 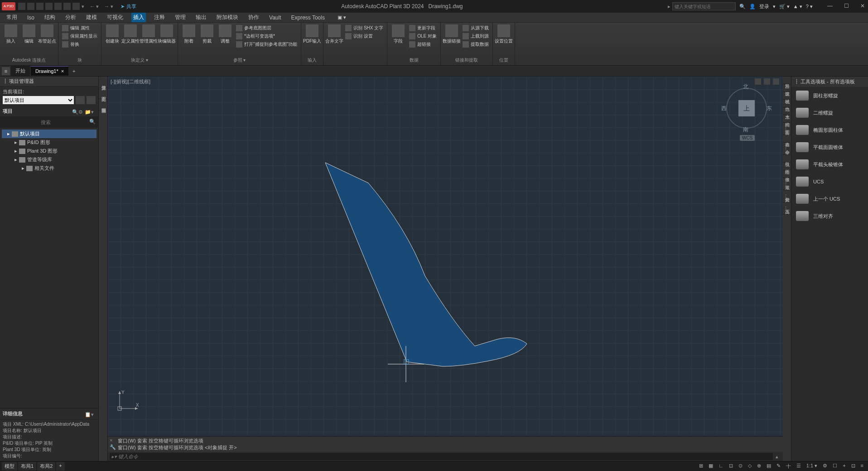 What do you see at coordinates (452, 34) in the screenshot?
I see `ribbon-button-7-0: 数据链接` at bounding box center [452, 34].